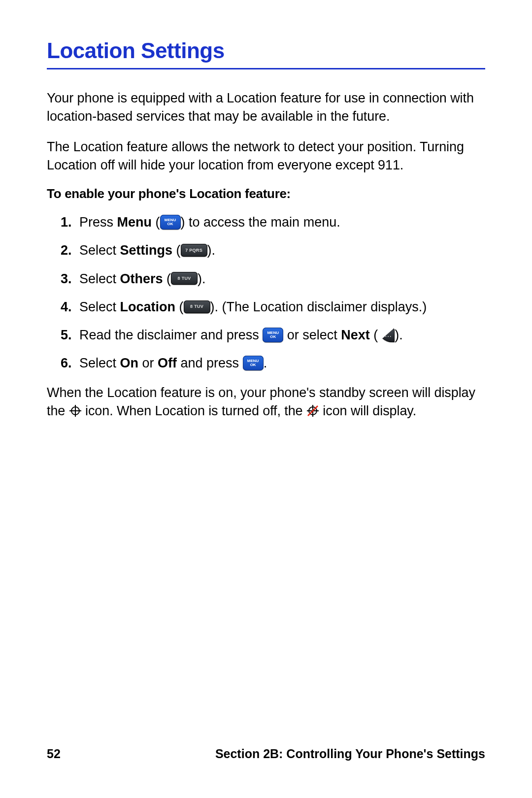  Describe the element at coordinates (275, 335) in the screenshot. I see `step-5: Read the disclaimer and press or select …` at that location.